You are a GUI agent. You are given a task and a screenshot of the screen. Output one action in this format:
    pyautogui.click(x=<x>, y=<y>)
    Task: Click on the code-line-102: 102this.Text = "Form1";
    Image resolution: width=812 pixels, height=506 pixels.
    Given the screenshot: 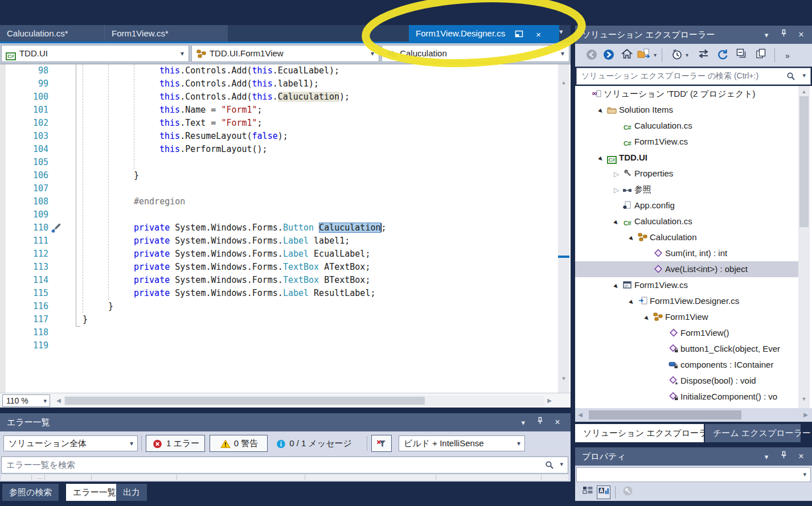 What is the action you would take?
    pyautogui.click(x=279, y=123)
    